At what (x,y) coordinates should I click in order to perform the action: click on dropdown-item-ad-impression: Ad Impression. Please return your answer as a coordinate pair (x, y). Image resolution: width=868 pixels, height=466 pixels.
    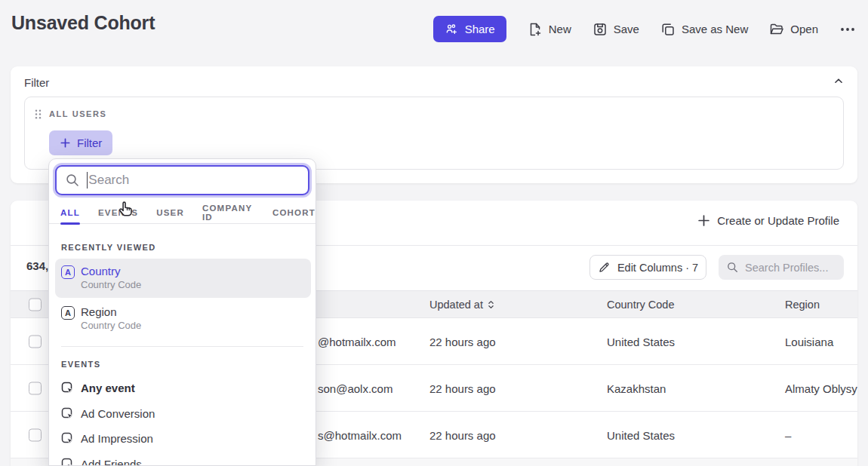
    Looking at the image, I should click on (183, 439).